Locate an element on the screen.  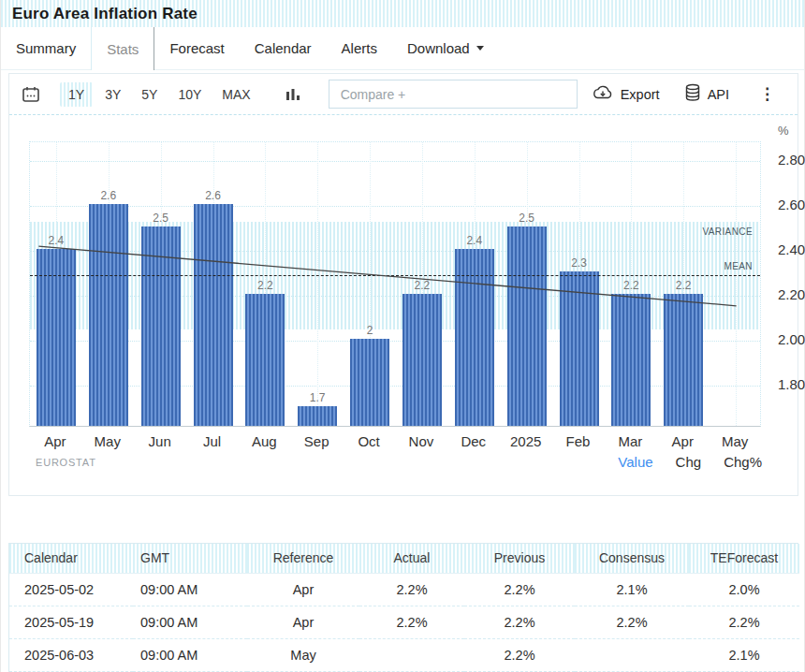
bar-value-label: 2.2 is located at coordinates (683, 285).